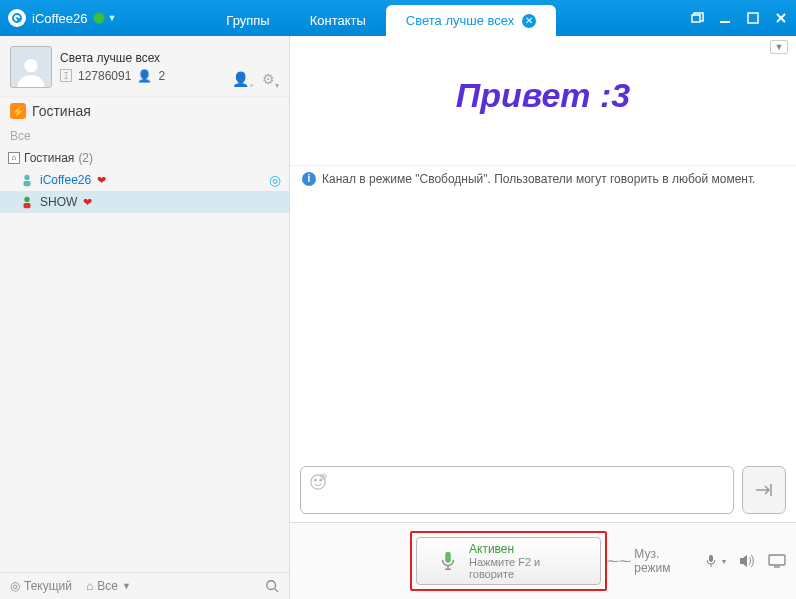  Describe the element at coordinates (112, 18) in the screenshot. I see `status-dropdown-icon: ▼` at that location.